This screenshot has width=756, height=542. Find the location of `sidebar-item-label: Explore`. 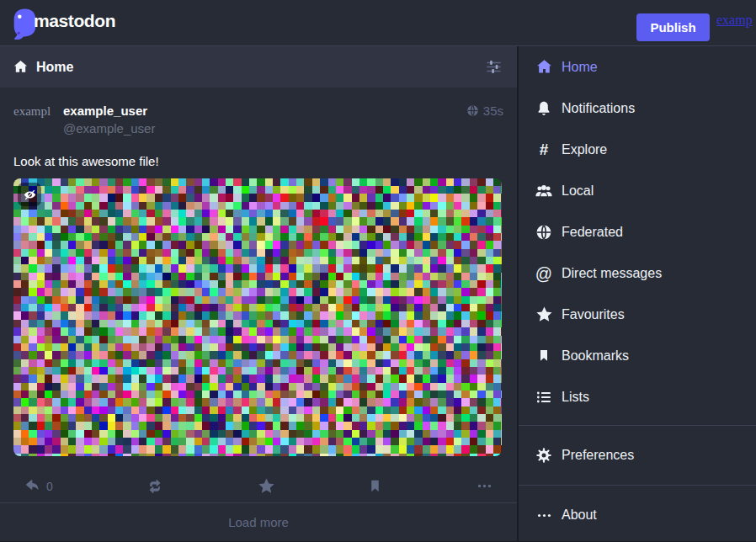

sidebar-item-label: Explore is located at coordinates (584, 150).